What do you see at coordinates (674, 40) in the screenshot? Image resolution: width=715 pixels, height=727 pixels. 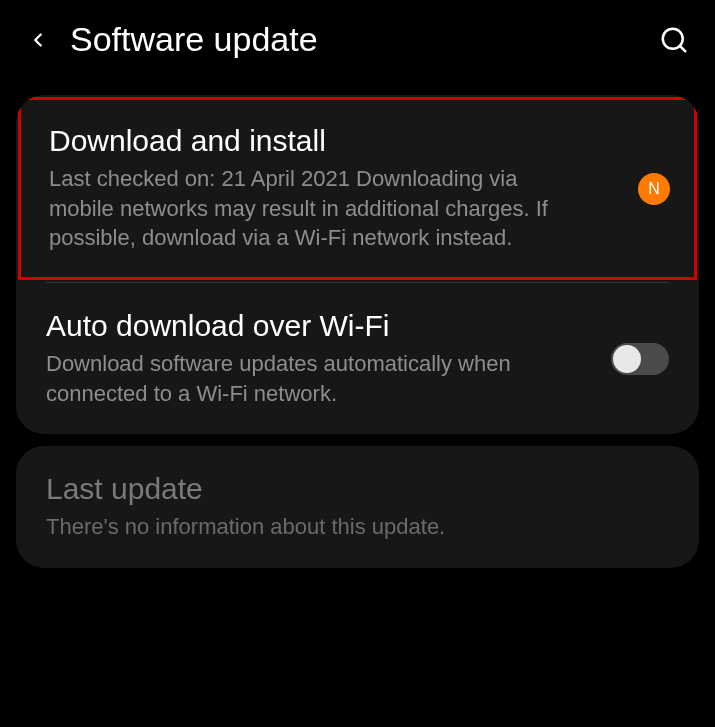 I see `search-icon` at bounding box center [674, 40].